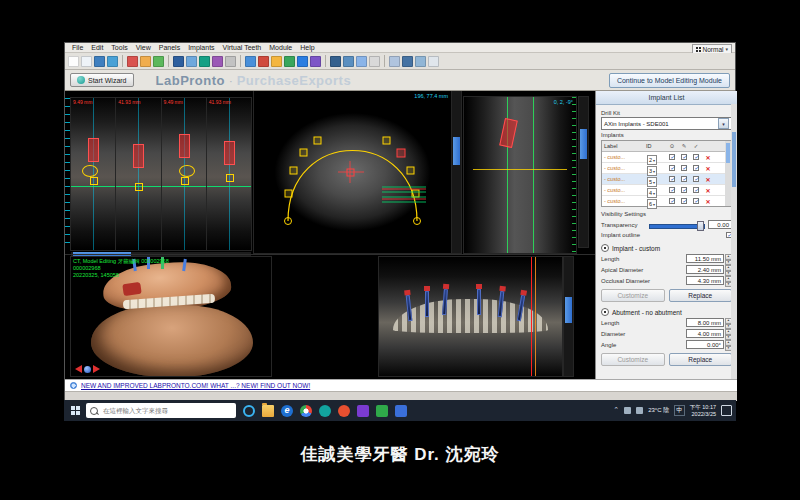 The width and height of the screenshot is (800, 500). I want to click on scrollbar-thumb, so click(734, 160).